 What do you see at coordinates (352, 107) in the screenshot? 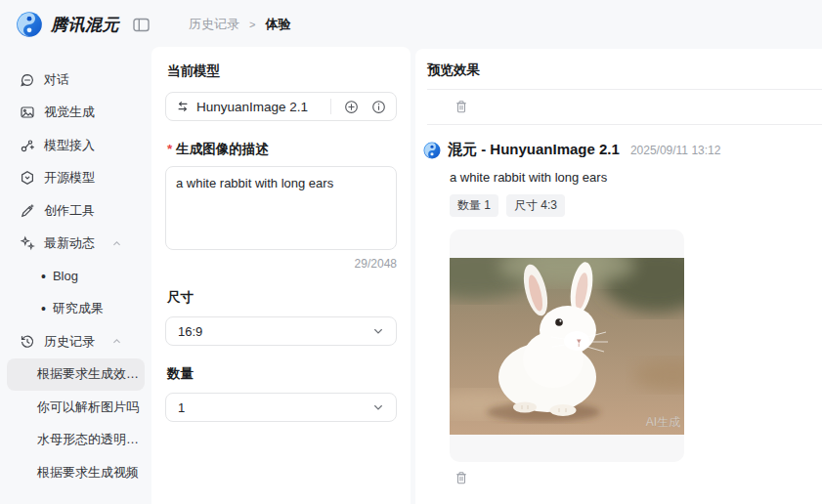
I see `add-model-button` at bounding box center [352, 107].